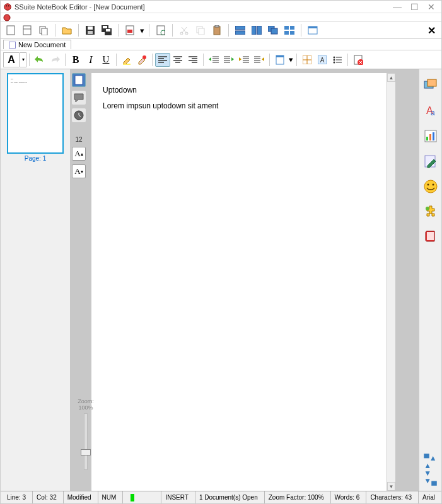  I want to click on insert-text-button: A, so click(322, 60).